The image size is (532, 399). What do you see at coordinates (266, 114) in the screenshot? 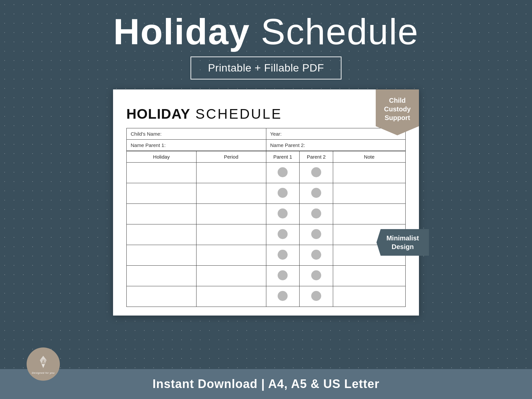
I see `document-title: HOLIDAY SCHEDULE` at bounding box center [266, 114].